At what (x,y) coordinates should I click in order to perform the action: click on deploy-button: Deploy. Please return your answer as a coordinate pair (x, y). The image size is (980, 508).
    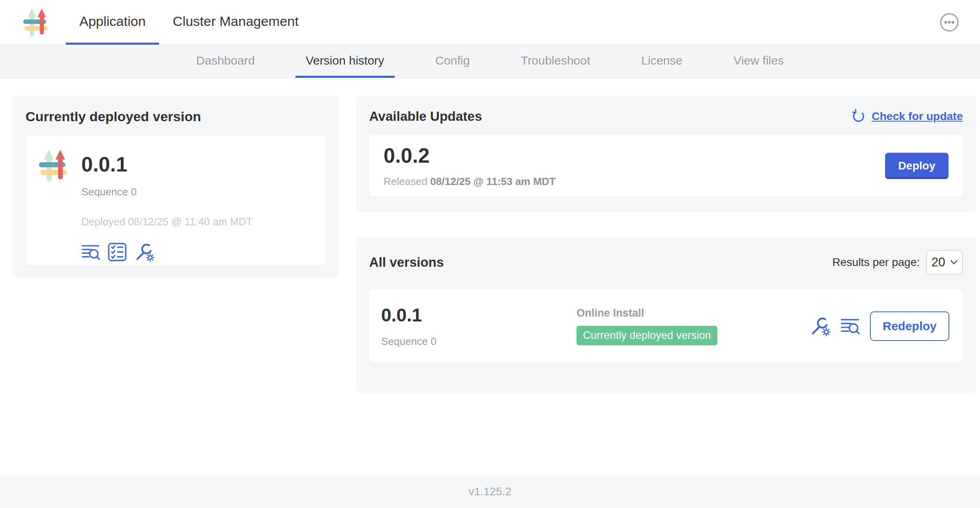
    Looking at the image, I should click on (917, 166).